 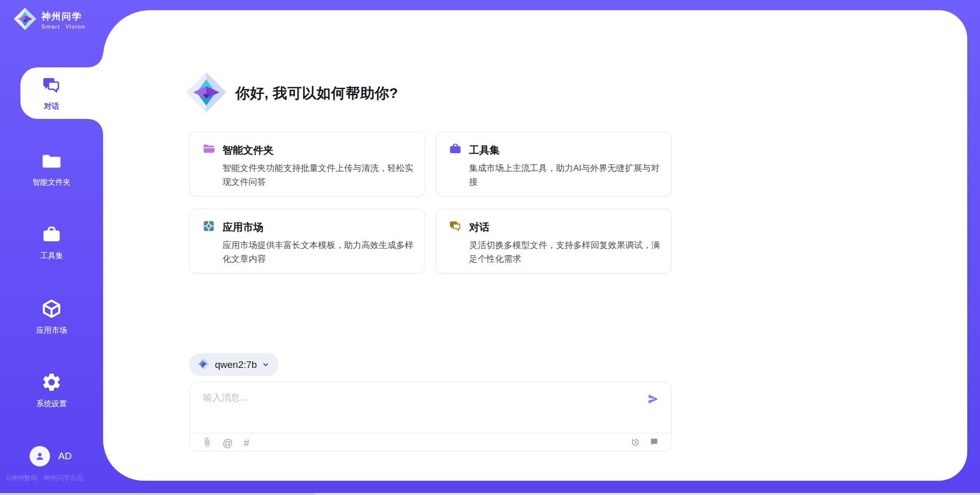 What do you see at coordinates (52, 383) in the screenshot?
I see `gear-icon` at bounding box center [52, 383].